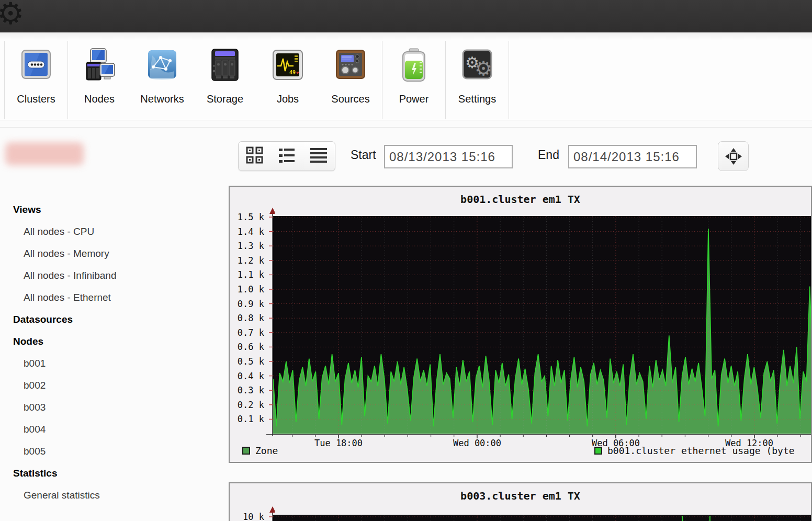  Describe the element at coordinates (548, 155) in the screenshot. I see `end-label: End` at that location.